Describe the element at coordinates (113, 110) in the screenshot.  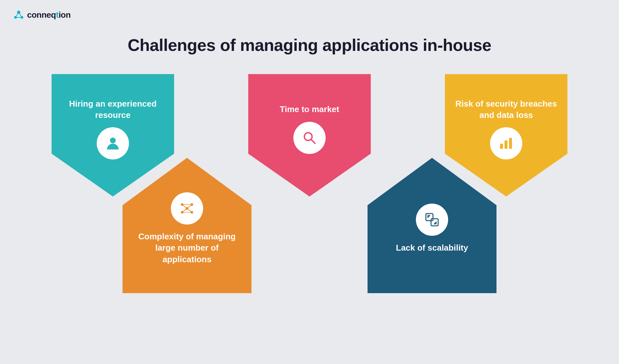
I see `card-hiring-label: Hiring an experienced resource` at that location.